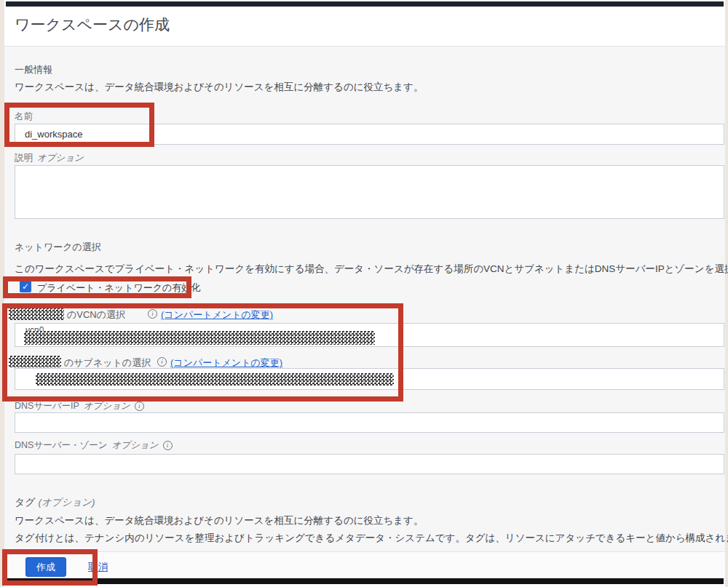 This screenshot has width=728, height=587. Describe the element at coordinates (92, 25) in the screenshot. I see `page-title: ワークスペースの作成` at that location.